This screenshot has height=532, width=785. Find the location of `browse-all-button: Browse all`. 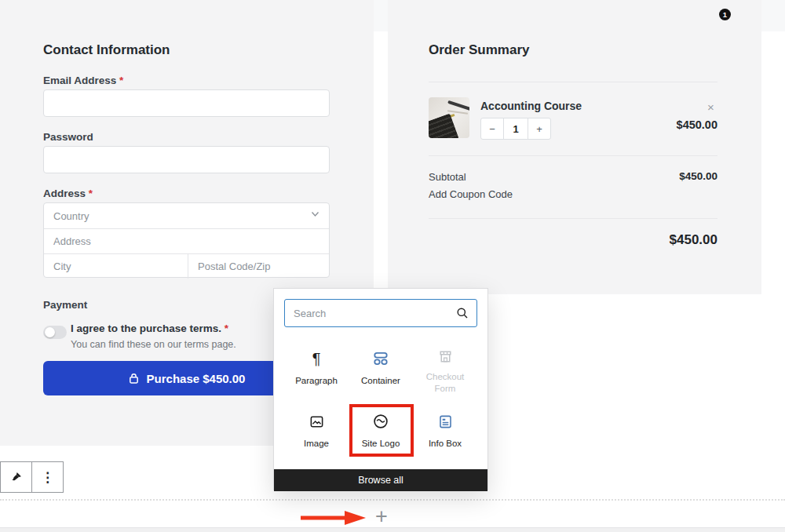

browse-all-button: Browse all is located at coordinates (381, 480).